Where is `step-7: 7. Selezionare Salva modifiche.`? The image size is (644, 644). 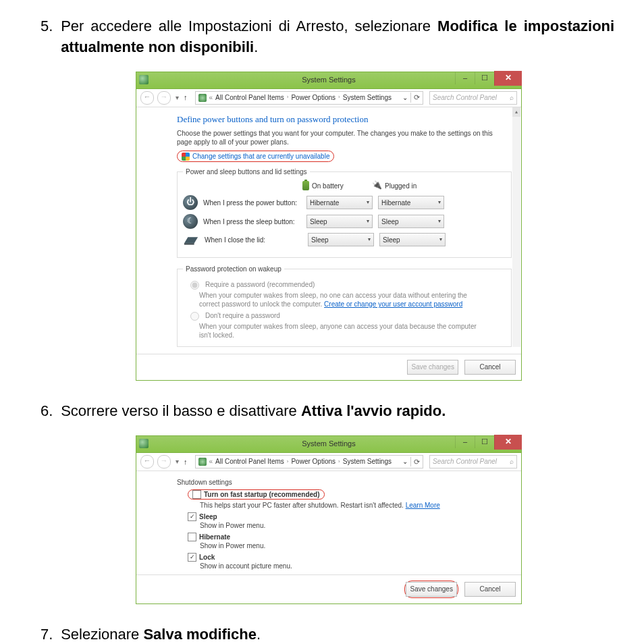
step-7: 7. Selezionare Salva modifiche. is located at coordinates (329, 635).